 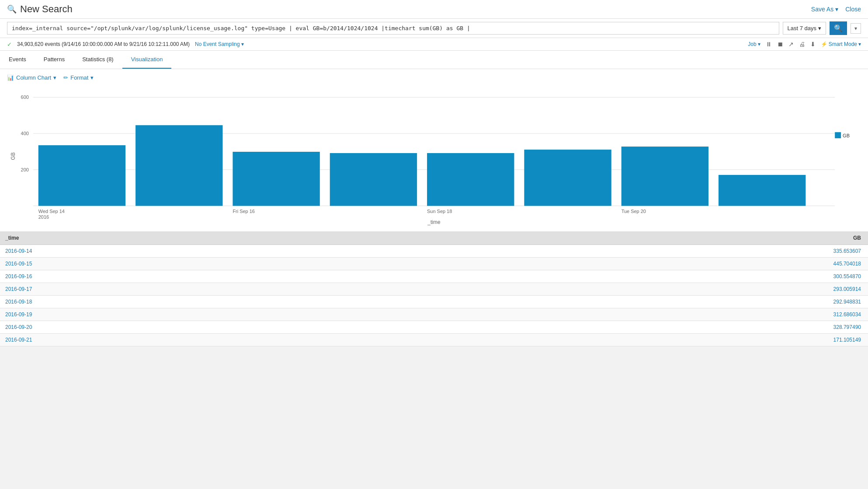 I want to click on svg-text: 600, so click(x=25, y=97).